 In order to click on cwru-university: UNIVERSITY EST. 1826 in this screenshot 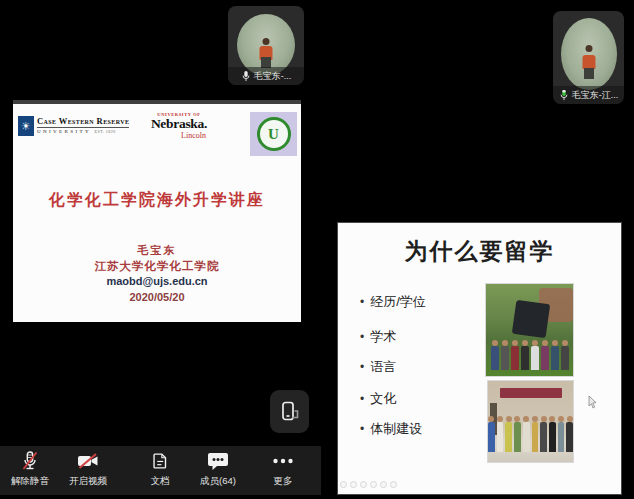, I will do `click(83, 130)`.